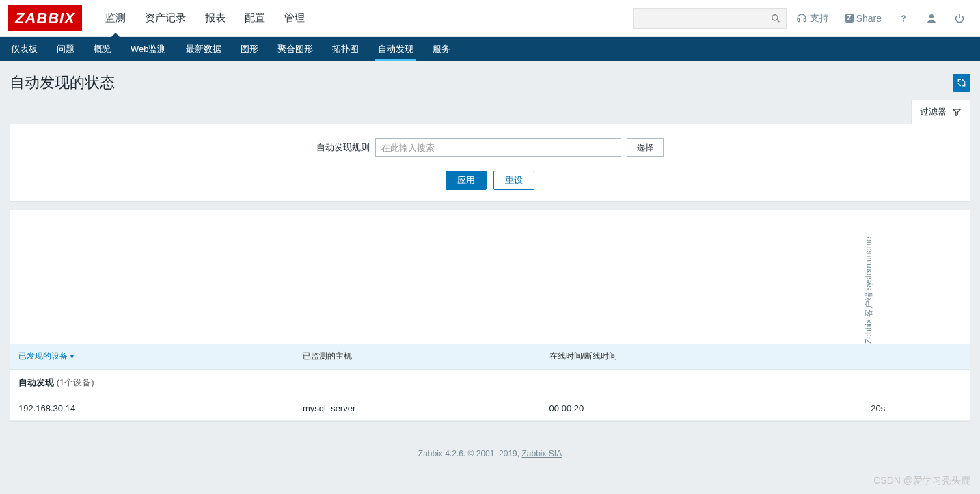 This screenshot has width=980, height=494. What do you see at coordinates (903, 18) in the screenshot?
I see `help-button` at bounding box center [903, 18].